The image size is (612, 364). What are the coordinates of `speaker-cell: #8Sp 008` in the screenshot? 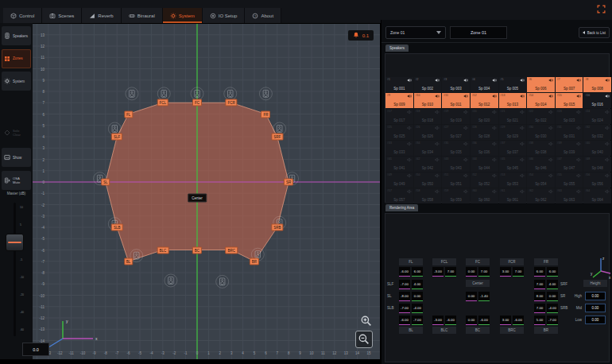 It's located at (598, 84).